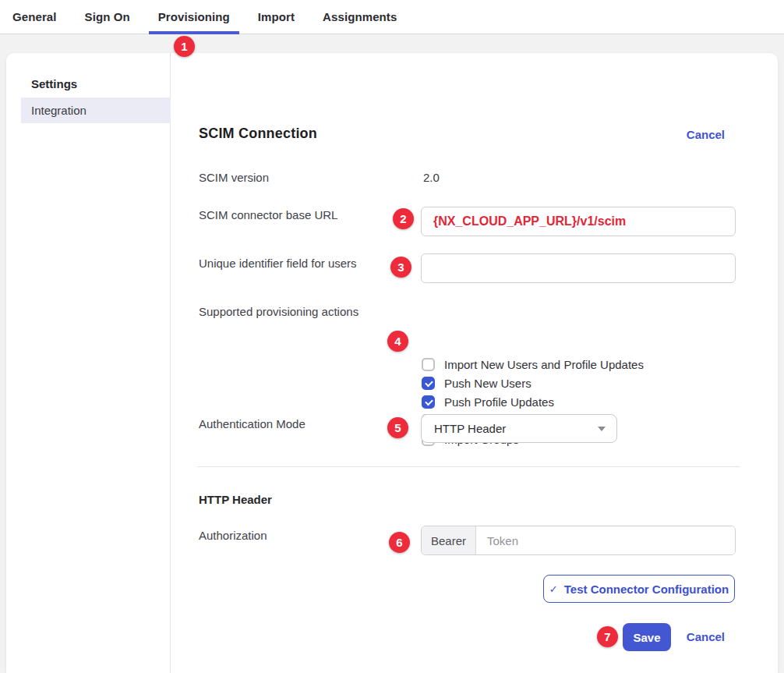 This screenshot has width=784, height=673. What do you see at coordinates (544, 365) in the screenshot?
I see `checkbox-label: Import New Users and Profile Updates` at bounding box center [544, 365].